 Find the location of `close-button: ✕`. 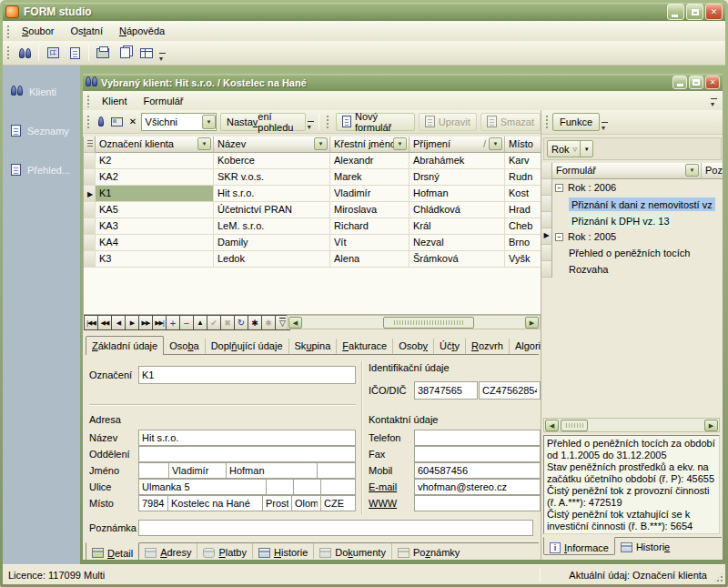

close-button: ✕ is located at coordinates (713, 12).